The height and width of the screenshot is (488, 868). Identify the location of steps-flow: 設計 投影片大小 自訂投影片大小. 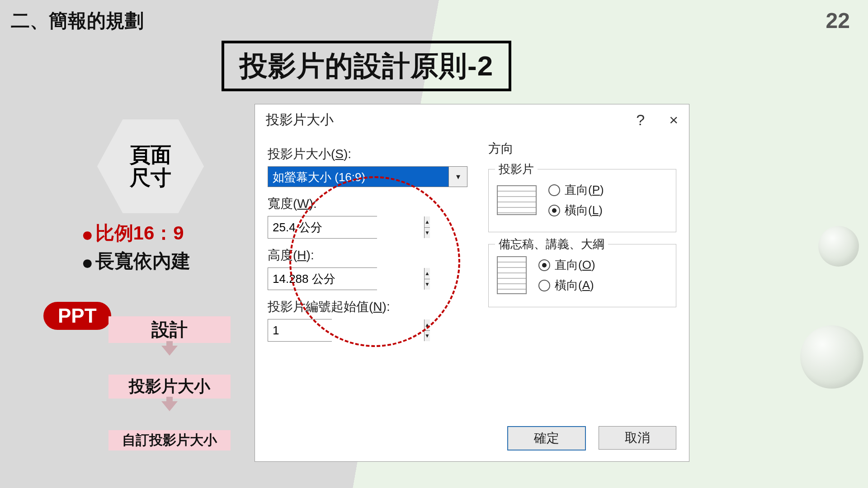
(170, 383).